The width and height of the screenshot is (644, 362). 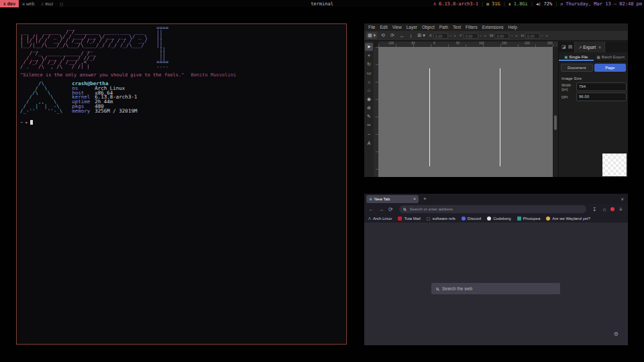 I want to click on extension-icon, so click(x=612, y=209).